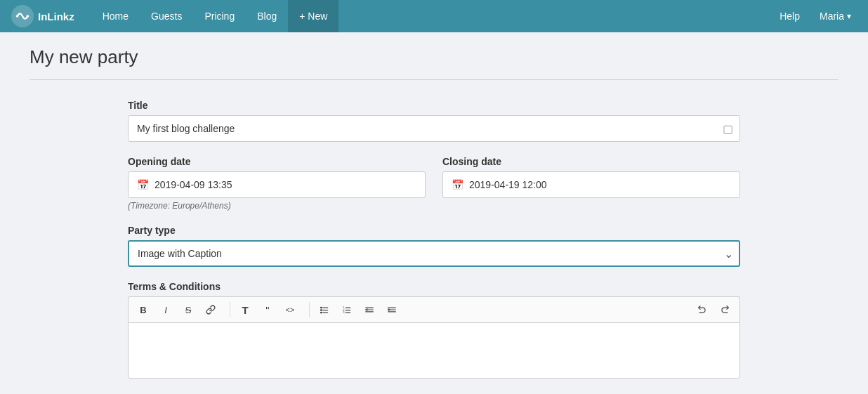  What do you see at coordinates (434, 254) in the screenshot?
I see `party-type-select: Image with Caption Link Party Photo Part…` at bounding box center [434, 254].